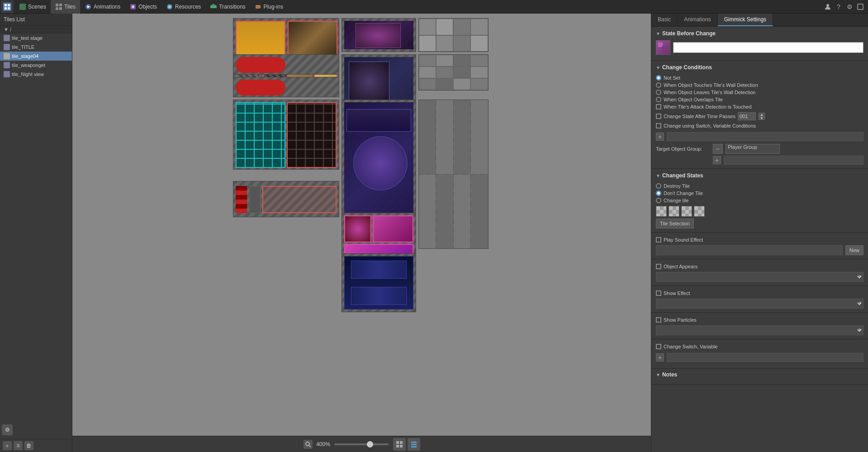 The height and width of the screenshot is (452, 868). I want to click on tile-selection-button: Tile Selection, so click(675, 224).